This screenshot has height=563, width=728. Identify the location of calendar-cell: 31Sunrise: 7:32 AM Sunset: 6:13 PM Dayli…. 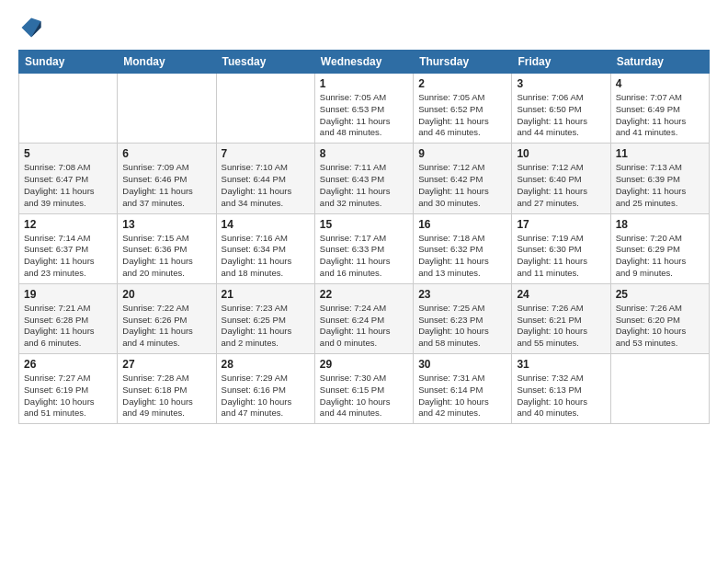
(561, 389).